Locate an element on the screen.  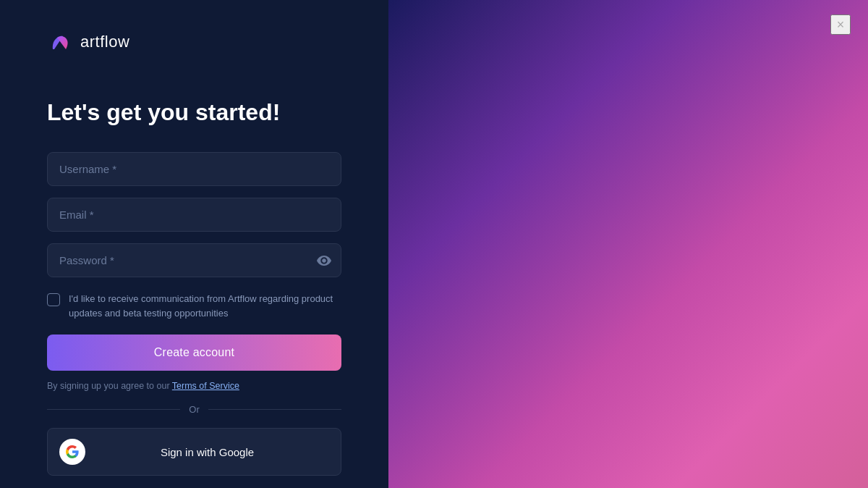
password-group is located at coordinates (194, 261).